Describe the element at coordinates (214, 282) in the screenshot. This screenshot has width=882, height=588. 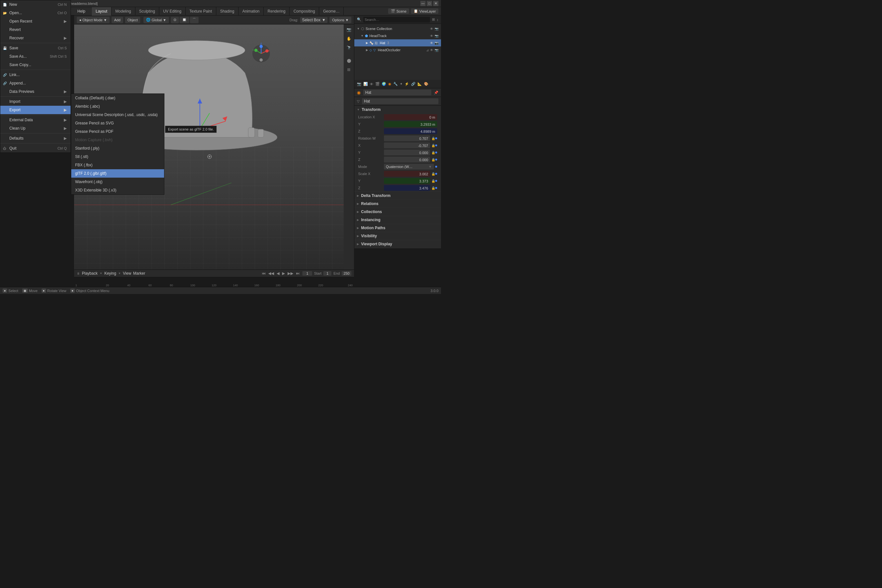
I see `timeline-ruler: 1 20 40 60 80 100 120 140 160 180 200 22…` at that location.